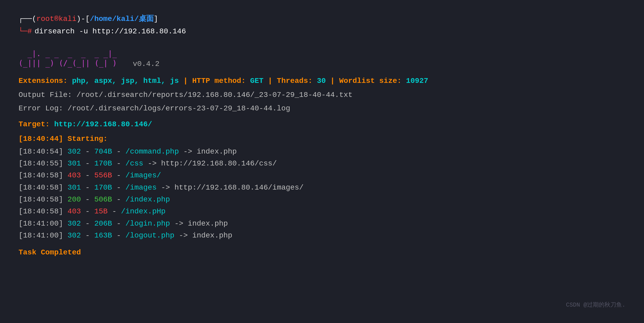  I want to click on starting-text: [18:40:44] Starting:, so click(63, 139).